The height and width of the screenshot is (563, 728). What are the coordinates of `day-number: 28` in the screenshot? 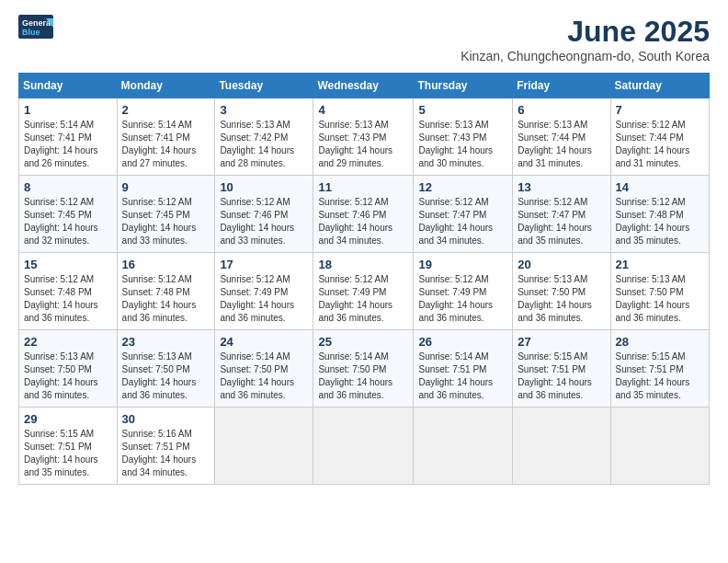 It's located at (660, 342).